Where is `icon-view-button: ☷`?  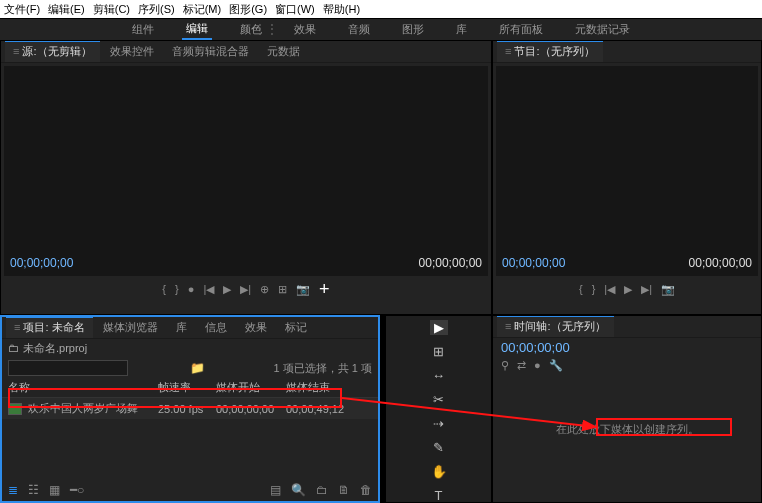
icon-view-button: ☷ is located at coordinates (34, 490).